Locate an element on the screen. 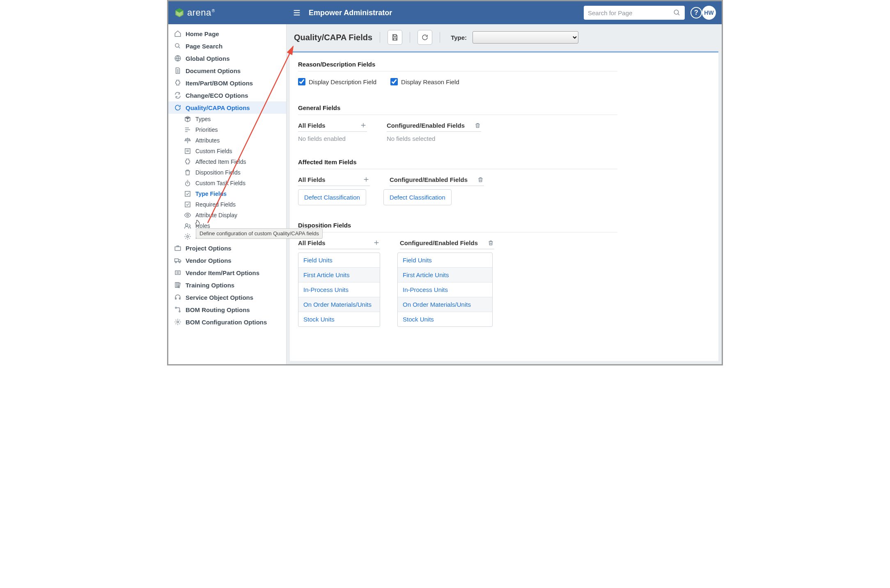 This screenshot has height=588, width=890. add-disposition-button is located at coordinates (376, 243).